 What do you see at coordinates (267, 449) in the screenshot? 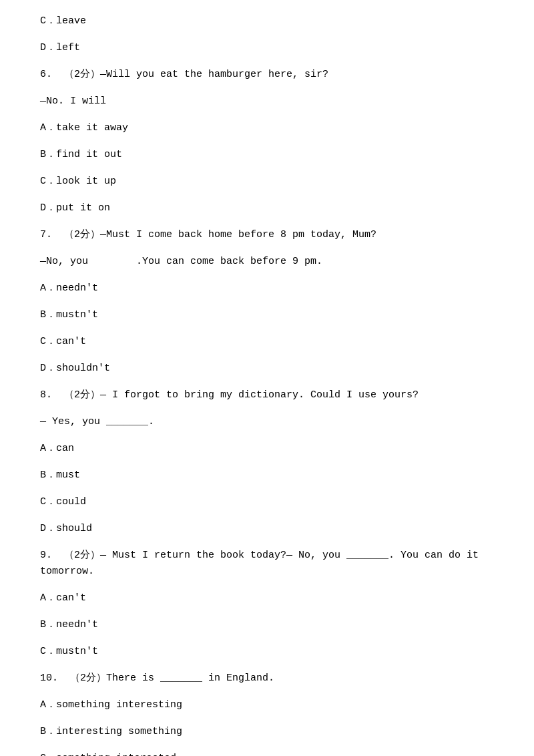
I see `q8-a-line: A．can` at bounding box center [267, 449].